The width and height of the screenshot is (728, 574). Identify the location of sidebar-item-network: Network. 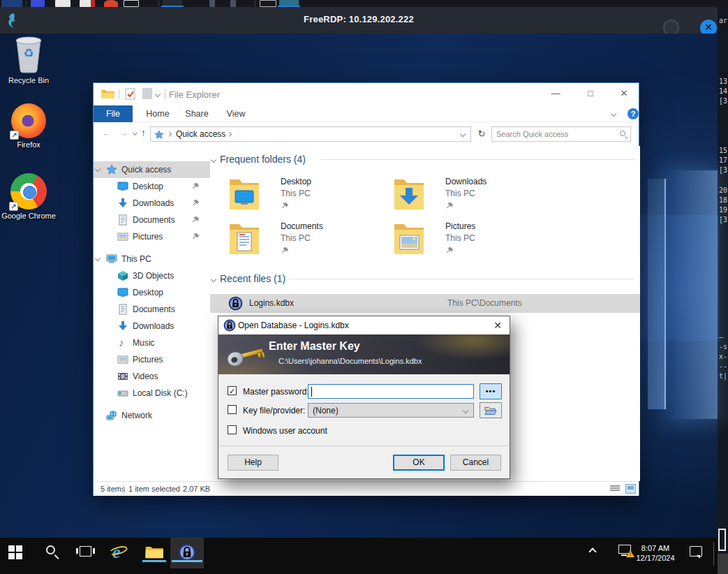
(152, 415).